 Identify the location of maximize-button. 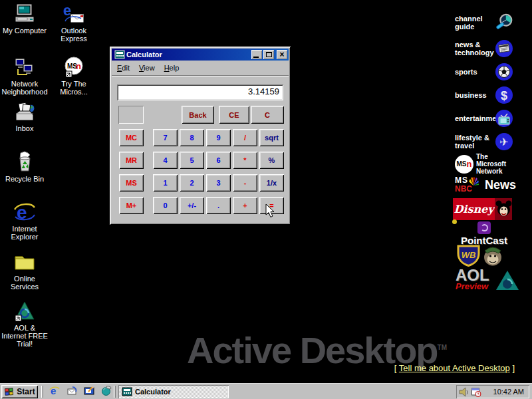
(269, 55).